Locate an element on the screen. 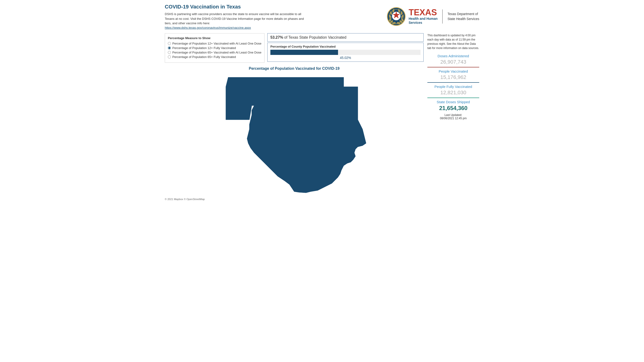 The height and width of the screenshot is (362, 644). map-title: Percentage of Population Vaccinated for … is located at coordinates (294, 68).